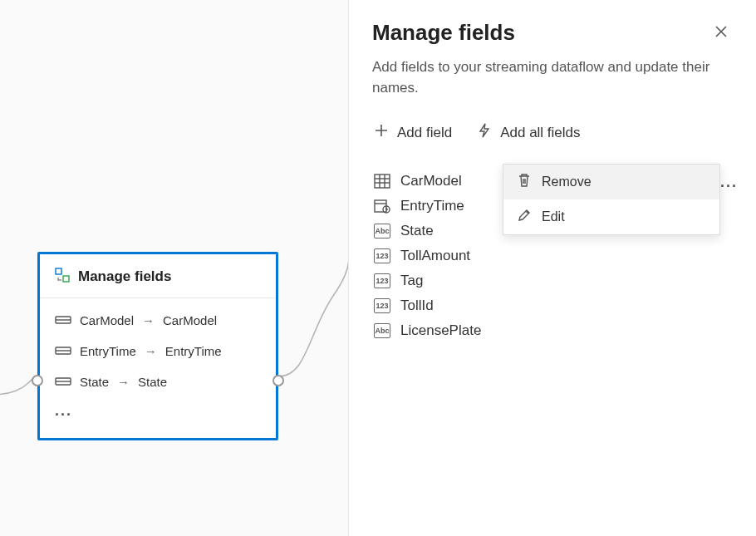 The width and height of the screenshot is (756, 536). Describe the element at coordinates (566, 256) in the screenshot. I see `field-name: TollAmount` at that location.